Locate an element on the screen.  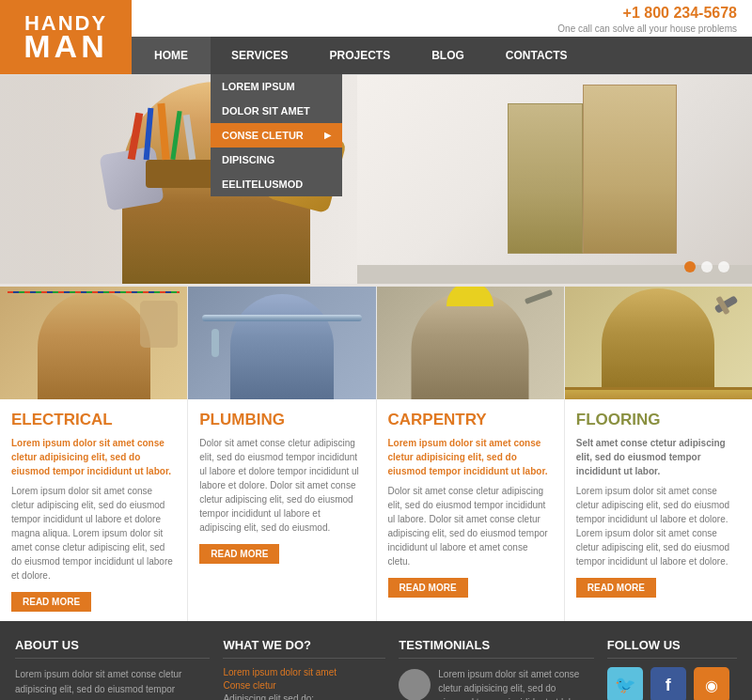
header: HANDY MAN +1 800 234-5678 One call can s… is located at coordinates (376, 38).